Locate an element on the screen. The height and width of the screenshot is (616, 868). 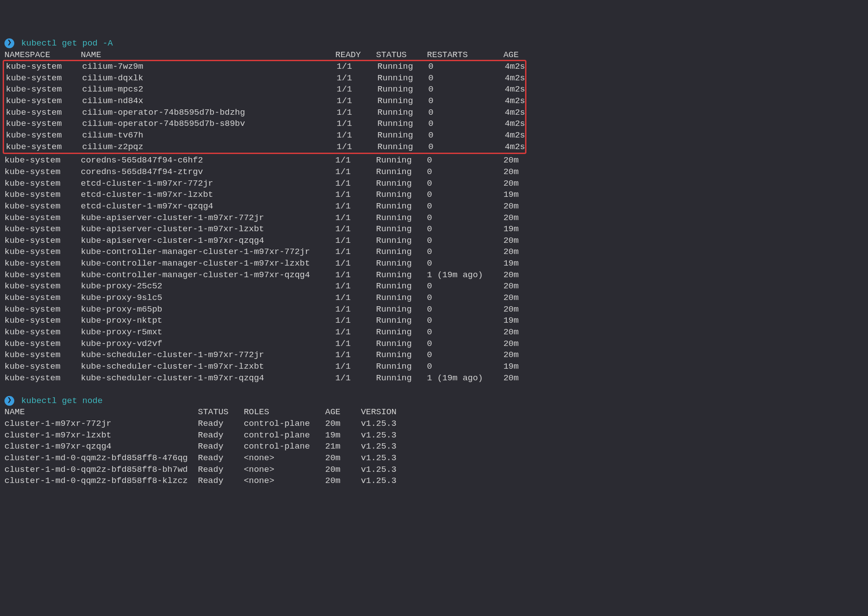
pod-row: kube-system cilium-nd84x 1/1 Running 0 4… is located at coordinates (265, 101).